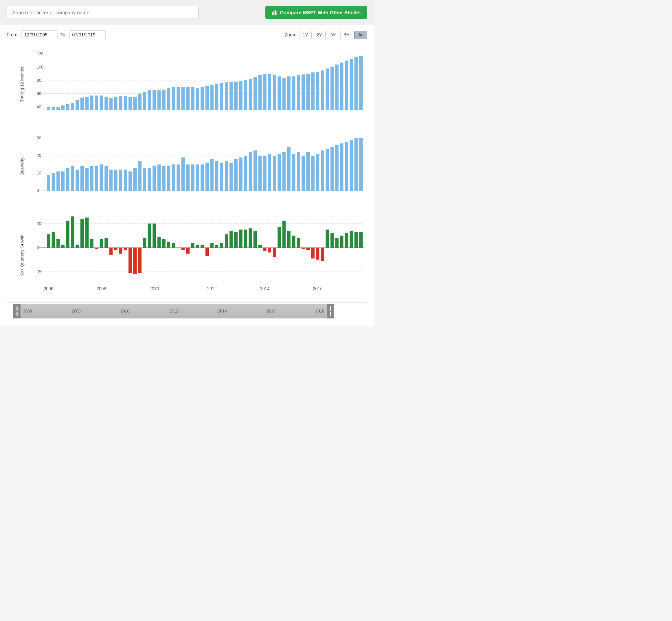 The height and width of the screenshot is (621, 672). Describe the element at coordinates (200, 163) in the screenshot. I see `quarterly-bars-rendered: 3020100` at that location.